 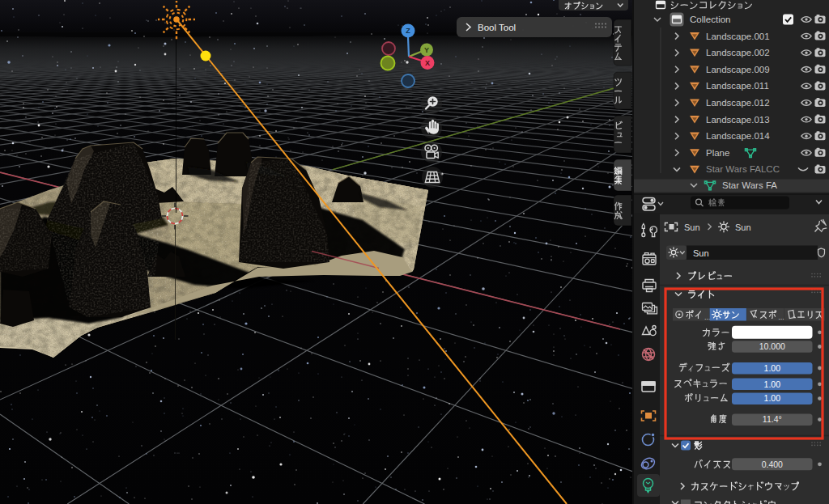 What do you see at coordinates (738, 120) in the screenshot?
I see `svg-text: Landscape.013` at bounding box center [738, 120].